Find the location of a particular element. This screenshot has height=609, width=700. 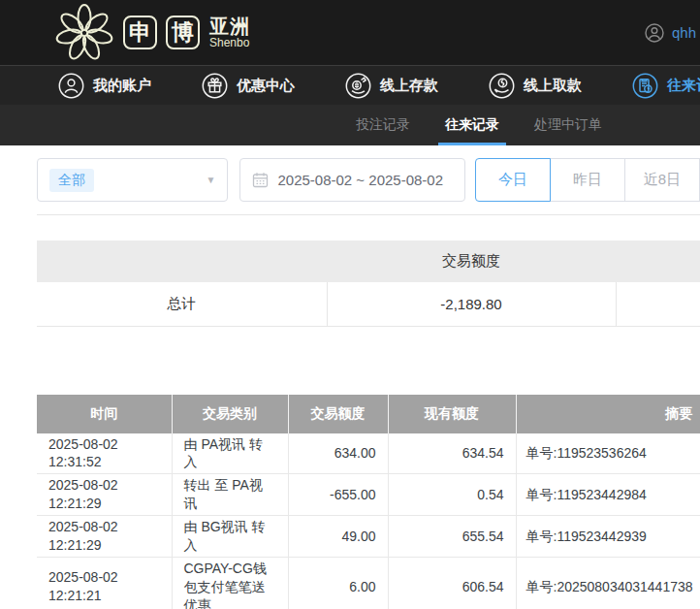

user-icon is located at coordinates (72, 85).